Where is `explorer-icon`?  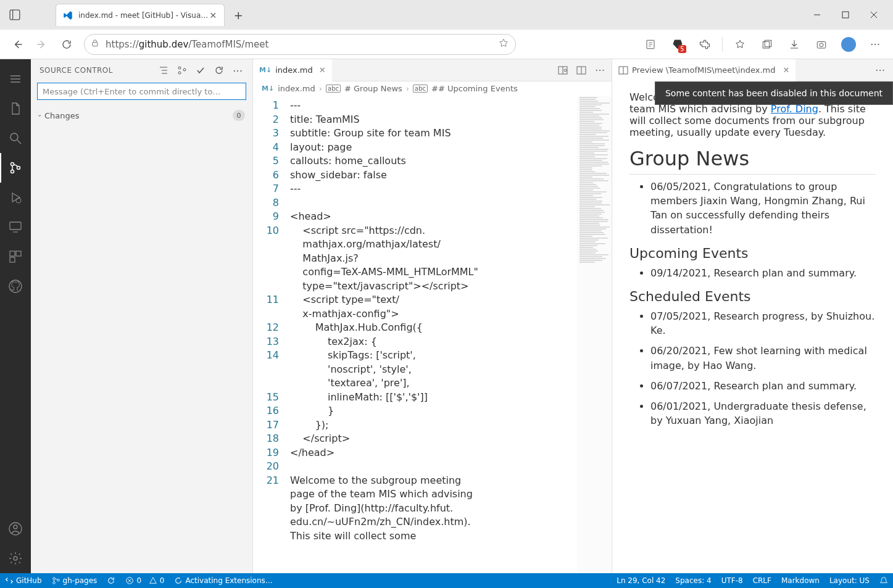 explorer-icon is located at coordinates (15, 109).